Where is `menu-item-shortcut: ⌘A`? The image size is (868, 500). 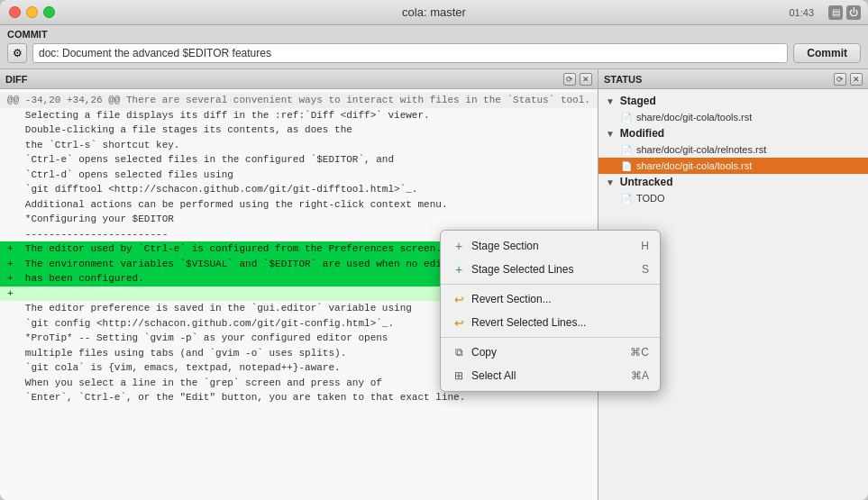
menu-item-shortcut: ⌘A is located at coordinates (640, 376).